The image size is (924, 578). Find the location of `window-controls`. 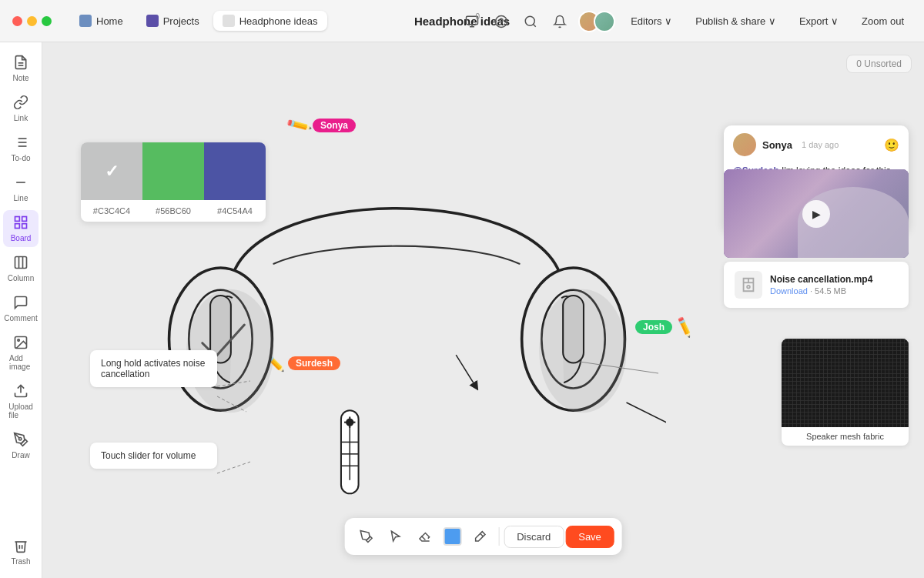

window-controls is located at coordinates (32, 22).